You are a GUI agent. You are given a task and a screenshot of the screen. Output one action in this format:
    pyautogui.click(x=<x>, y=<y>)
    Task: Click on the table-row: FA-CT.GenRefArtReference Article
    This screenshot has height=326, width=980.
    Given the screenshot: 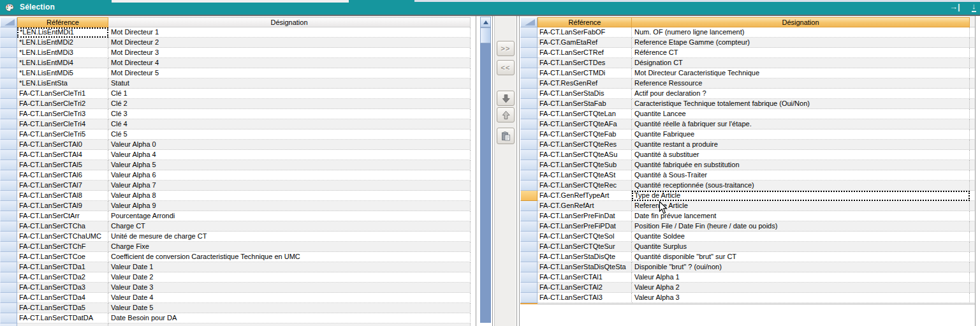 What is the action you would take?
    pyautogui.click(x=748, y=206)
    